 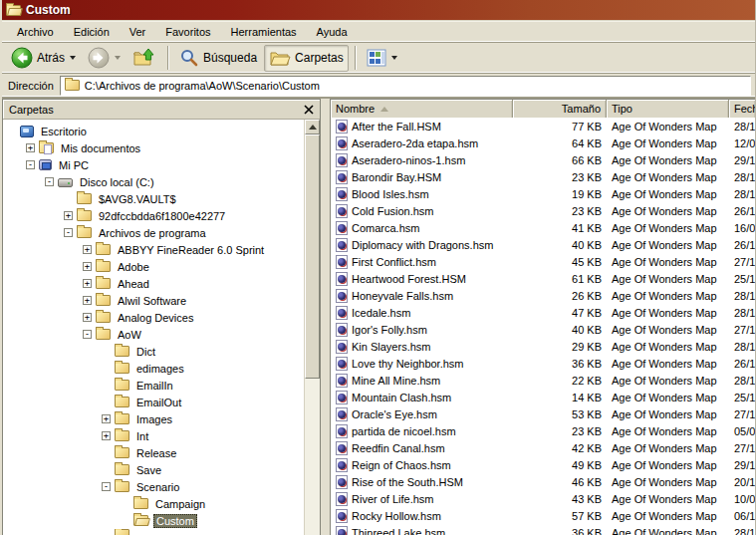 I want to click on file-row: First Conflict.hsm 45 KB Age Of Wonders …, so click(x=543, y=261).